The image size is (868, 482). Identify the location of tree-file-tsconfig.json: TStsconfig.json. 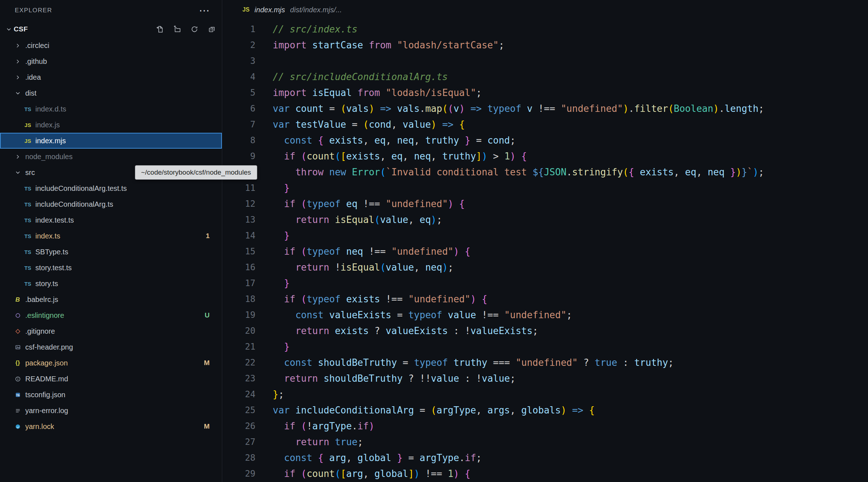
(111, 395).